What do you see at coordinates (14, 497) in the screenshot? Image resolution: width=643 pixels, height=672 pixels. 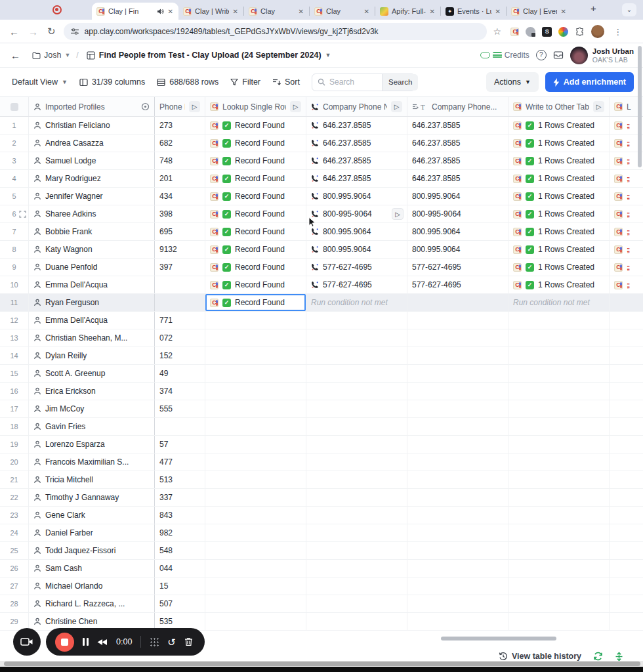 I see `row-number-cell: 22` at bounding box center [14, 497].